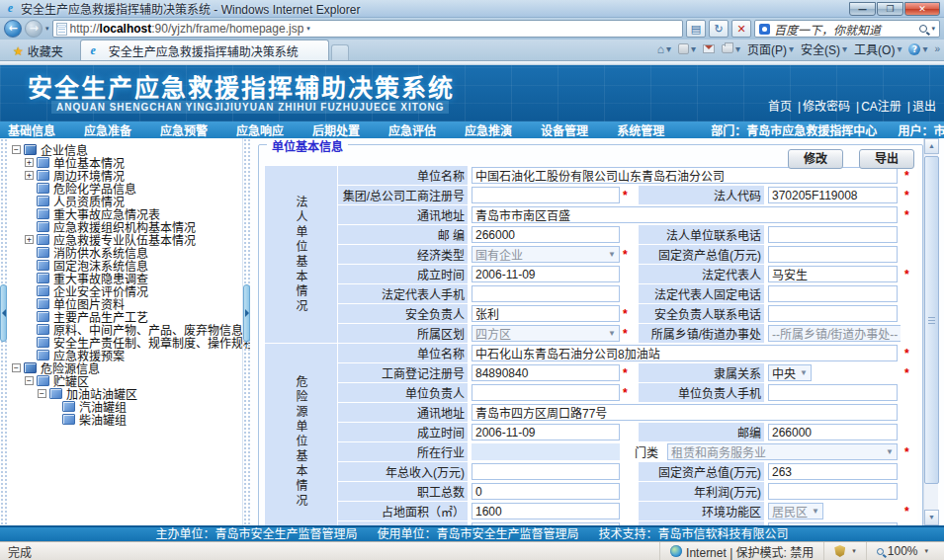  I want to click on filter-zone: ▾, so click(844, 551).